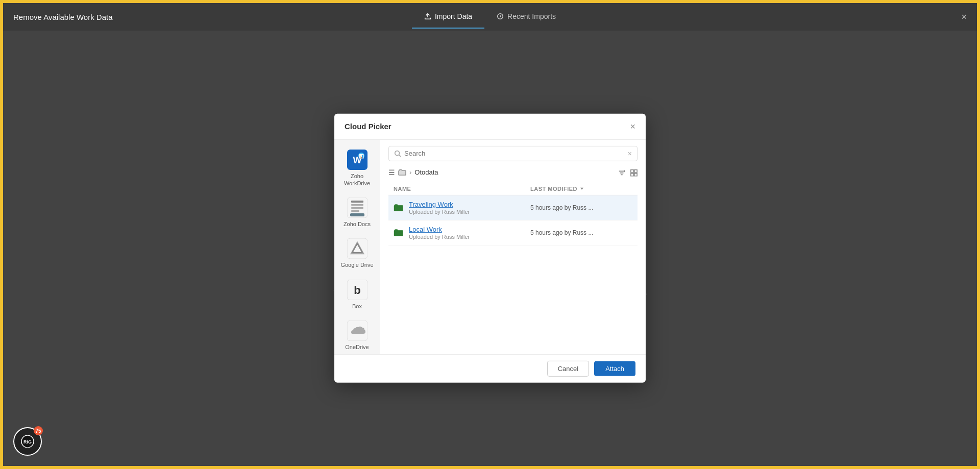 This screenshot has height=469, width=980. What do you see at coordinates (357, 347) in the screenshot?
I see `sidebar-label-onedrive: OneDrive` at bounding box center [357, 347].